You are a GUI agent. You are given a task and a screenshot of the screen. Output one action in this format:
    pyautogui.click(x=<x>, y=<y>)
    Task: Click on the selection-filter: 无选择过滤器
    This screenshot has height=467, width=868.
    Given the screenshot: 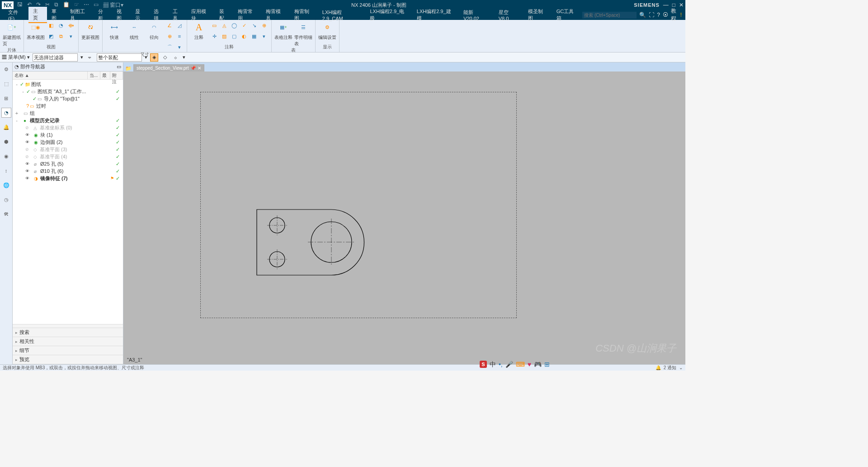 What is the action you would take?
    pyautogui.click(x=55, y=57)
    